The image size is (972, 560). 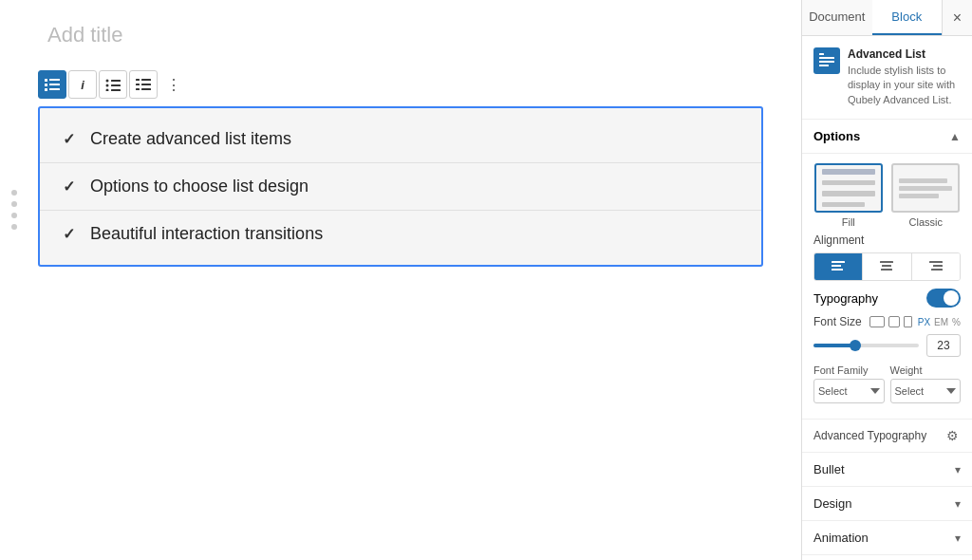 I want to click on tablet-icon, so click(x=894, y=322).